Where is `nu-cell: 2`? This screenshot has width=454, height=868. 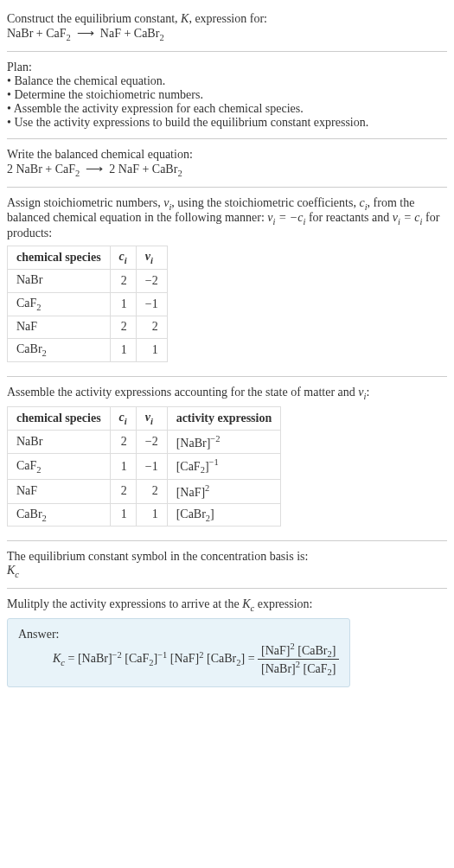 nu-cell: 2 is located at coordinates (151, 327).